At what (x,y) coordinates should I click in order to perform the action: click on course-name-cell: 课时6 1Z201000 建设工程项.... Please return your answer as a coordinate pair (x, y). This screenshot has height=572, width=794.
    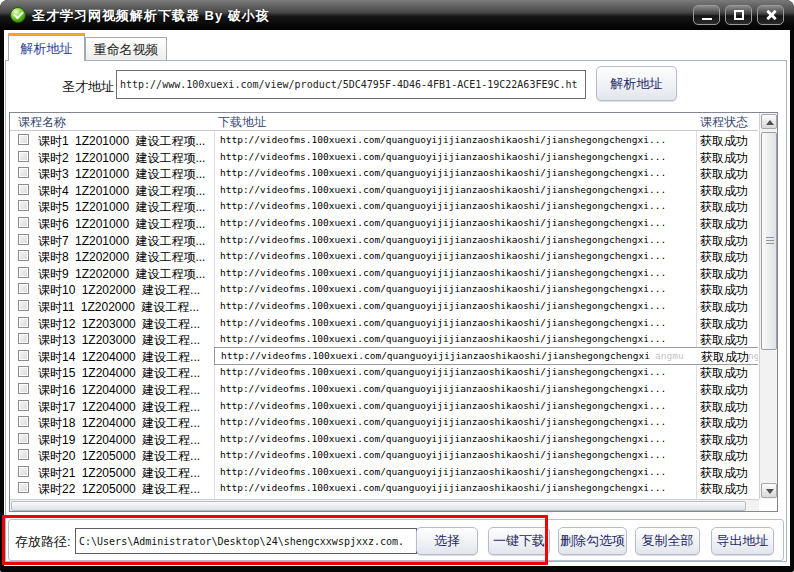
    Looking at the image, I should click on (126, 224).